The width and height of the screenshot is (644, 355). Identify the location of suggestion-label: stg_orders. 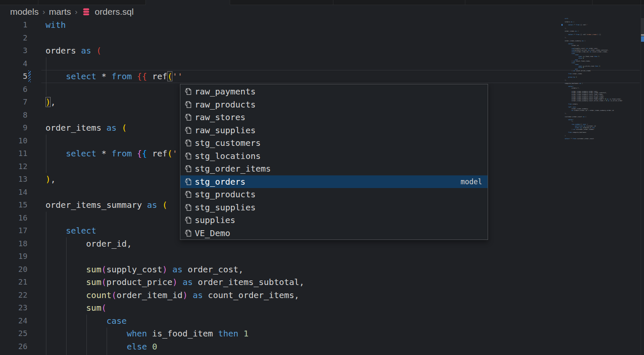
(220, 182).